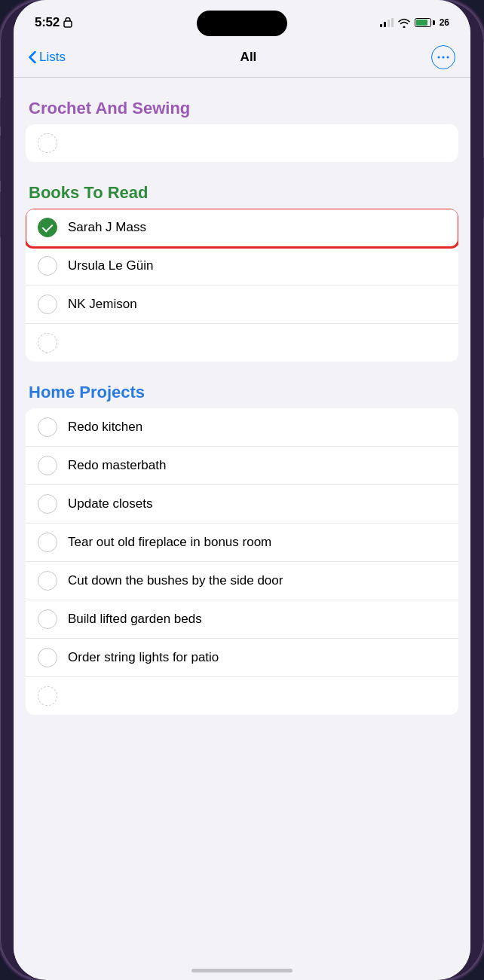  What do you see at coordinates (242, 466) in the screenshot?
I see `list-item-redo-master: Redo masterbath` at bounding box center [242, 466].